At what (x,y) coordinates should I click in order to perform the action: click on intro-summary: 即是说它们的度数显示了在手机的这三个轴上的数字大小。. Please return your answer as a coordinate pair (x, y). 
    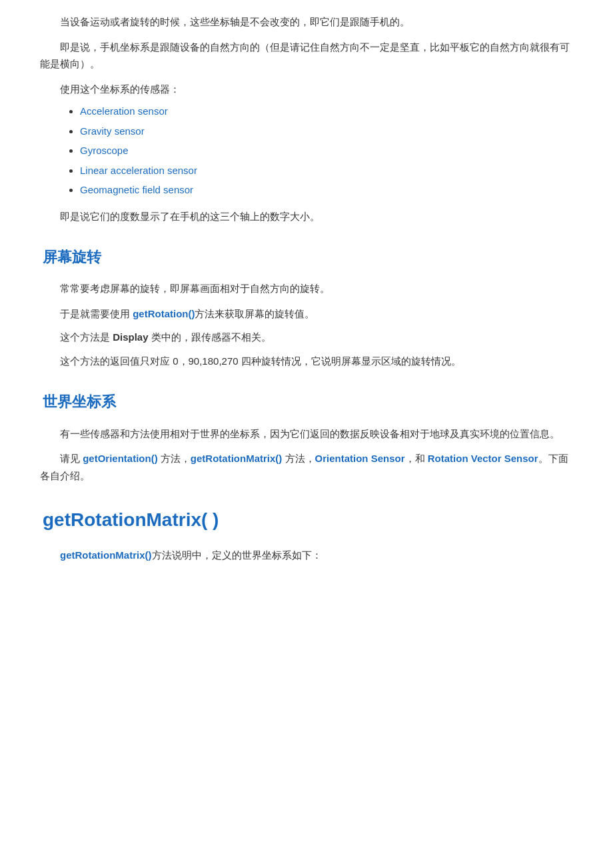
    Looking at the image, I should click on (306, 217).